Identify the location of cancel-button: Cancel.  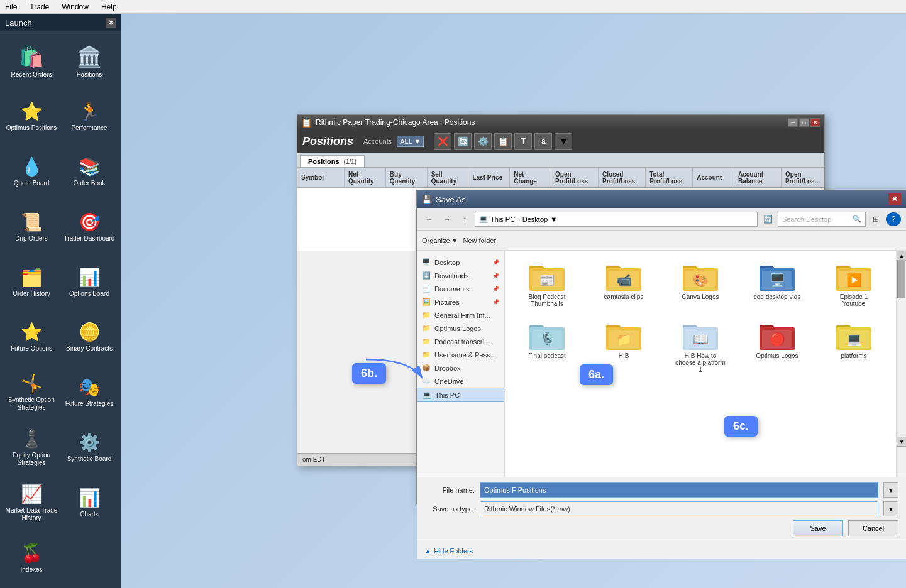
(873, 528).